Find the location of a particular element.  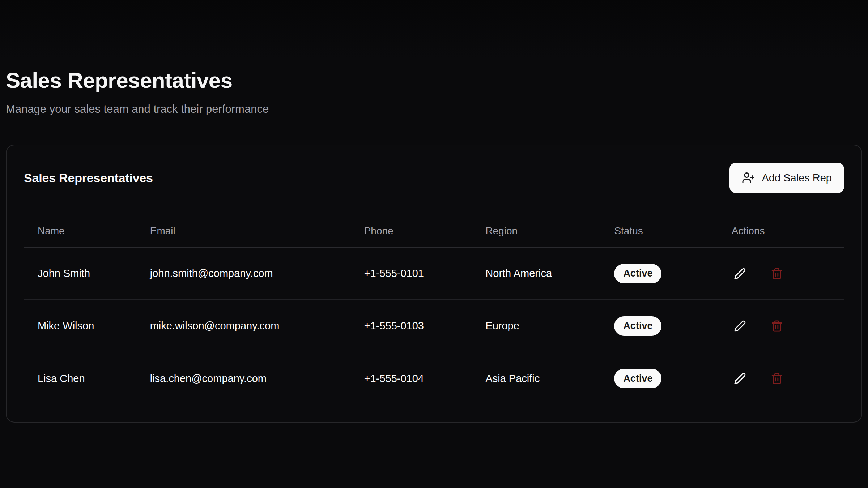

rep-email: lisa.chen@company.com is located at coordinates (243, 378).